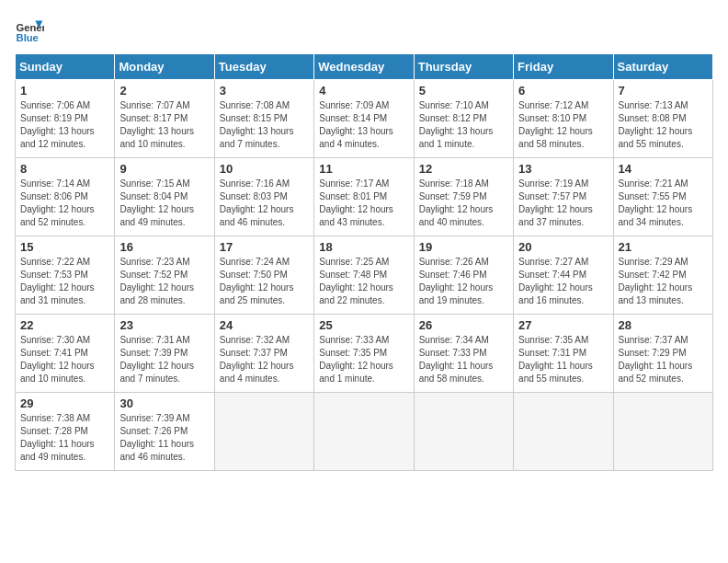 This screenshot has height=563, width=728. Describe the element at coordinates (364, 197) in the screenshot. I see `calendar-cell: 11Sunrise: 7:17 AM Sunset: 8:01 PM Dayli…` at that location.